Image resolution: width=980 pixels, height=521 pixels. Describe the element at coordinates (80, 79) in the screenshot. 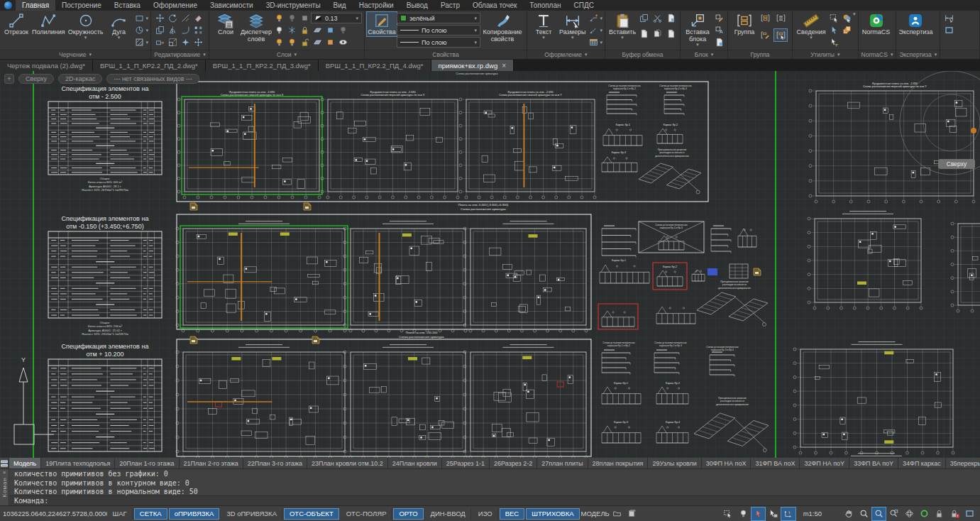

I see `viewport-control-2: 2D-каркас` at that location.